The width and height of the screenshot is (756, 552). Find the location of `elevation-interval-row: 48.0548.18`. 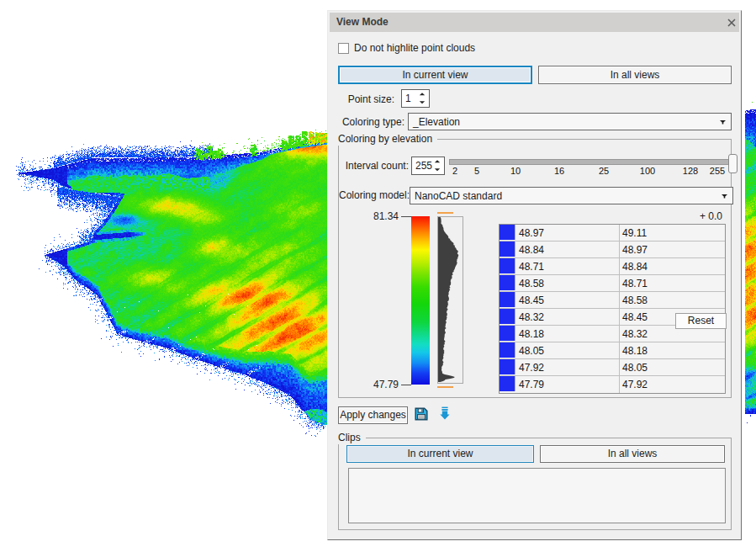

elevation-interval-row: 48.0548.18 is located at coordinates (612, 351).